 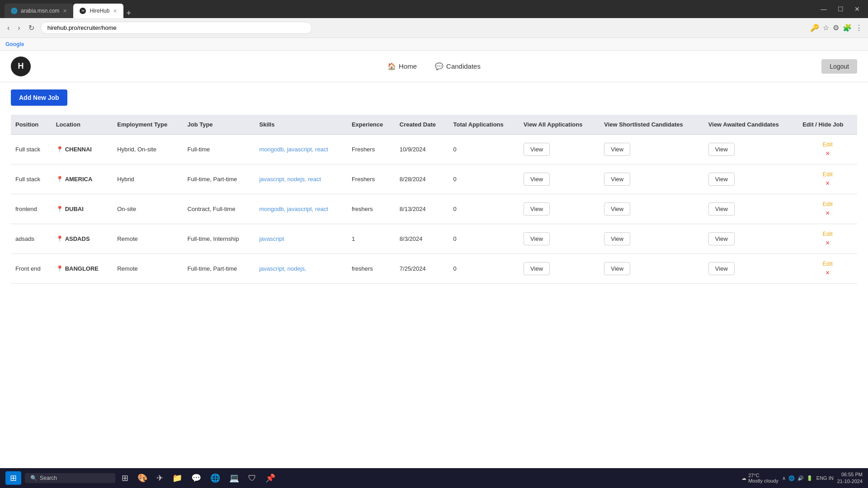 I want to click on cell-created-date-0: 10/9/2024, so click(x=422, y=150).